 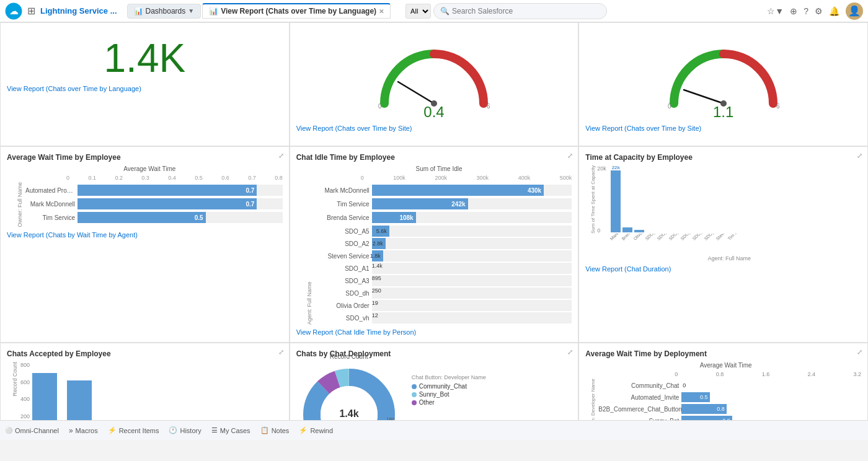 I want to click on chats-accepted-y-label: Record Count, so click(x=15, y=379).